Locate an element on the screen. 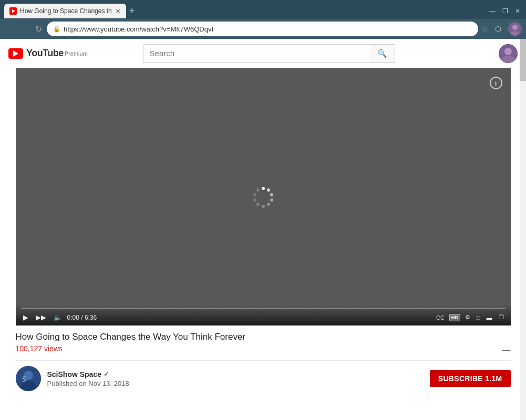 This screenshot has height=420, width=526. channel-avatar: S is located at coordinates (28, 379).